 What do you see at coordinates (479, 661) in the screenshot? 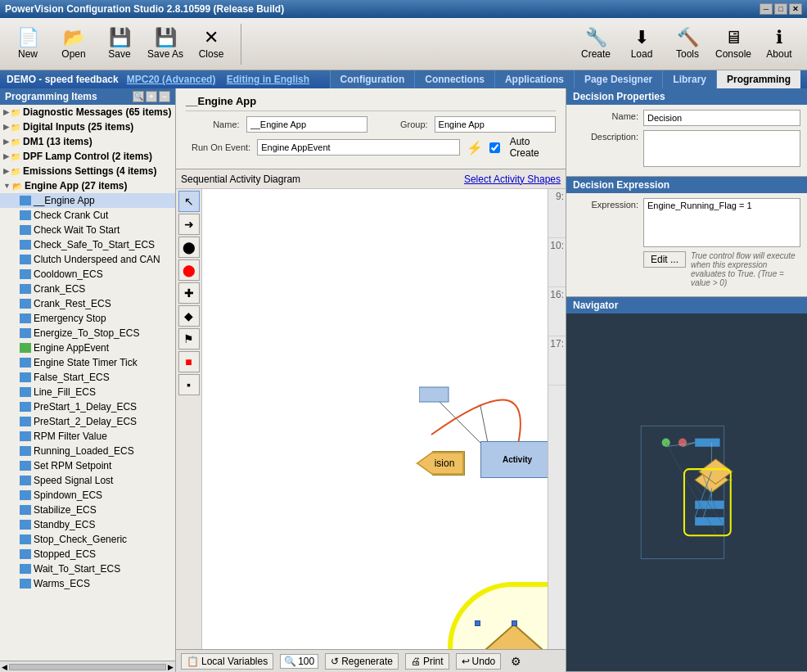
I see `undo-button: ↩ Undo` at bounding box center [479, 661].